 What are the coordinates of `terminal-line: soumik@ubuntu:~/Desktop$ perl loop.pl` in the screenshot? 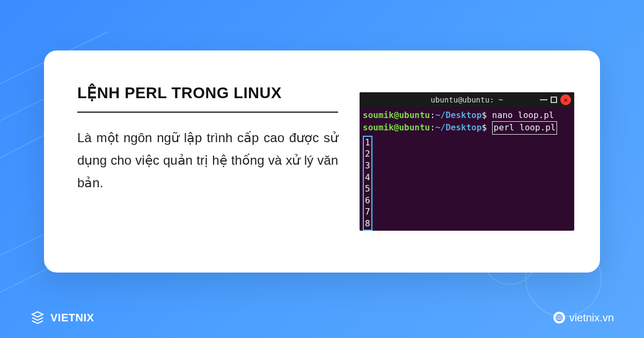 It's located at (467, 128).